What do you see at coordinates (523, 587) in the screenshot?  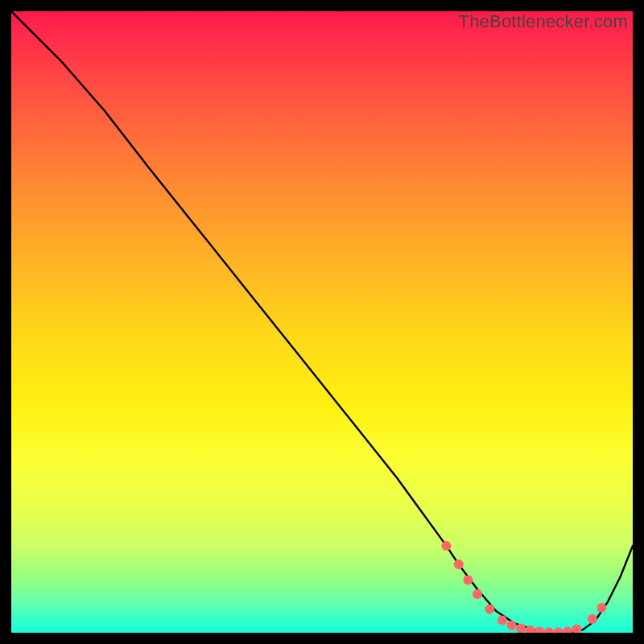 I see `curve-markers` at bounding box center [523, 587].